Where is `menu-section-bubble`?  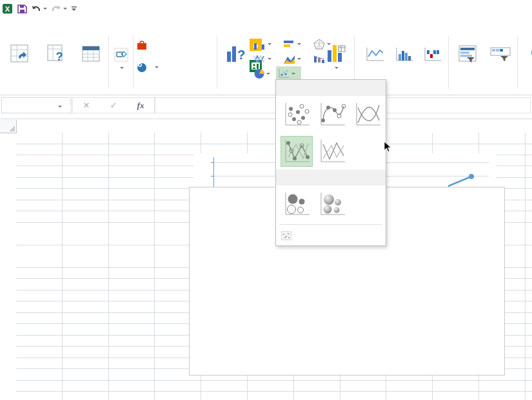 menu-section-bubble is located at coordinates (331, 178).